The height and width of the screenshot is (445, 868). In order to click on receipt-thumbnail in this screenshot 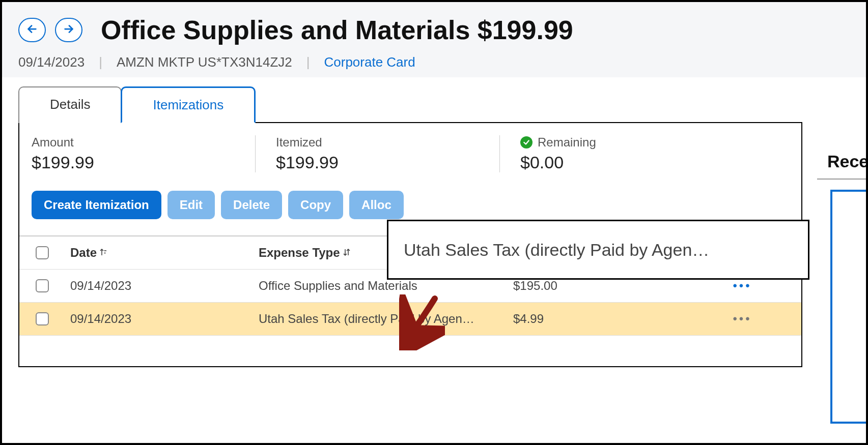, I will do `click(848, 307)`.